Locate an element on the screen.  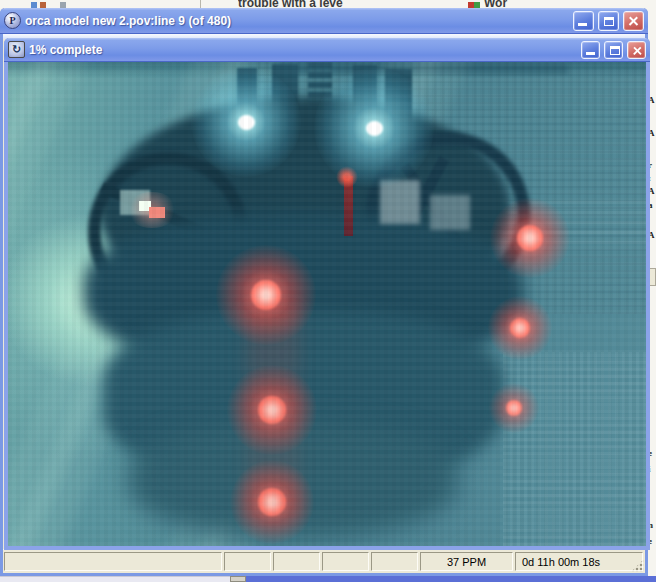
render-window-icon: ↻ is located at coordinates (16, 50).